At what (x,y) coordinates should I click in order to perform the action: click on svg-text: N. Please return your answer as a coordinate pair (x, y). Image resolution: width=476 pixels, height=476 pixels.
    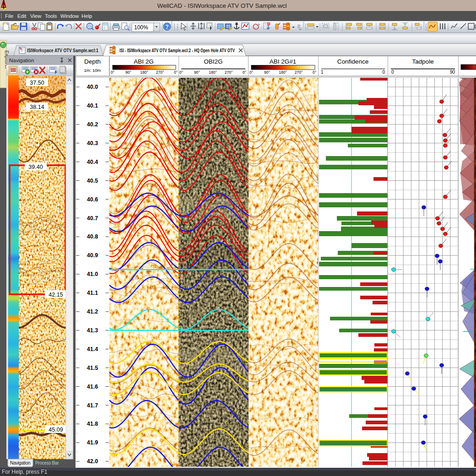
    Looking at the image, I should click on (269, 24).